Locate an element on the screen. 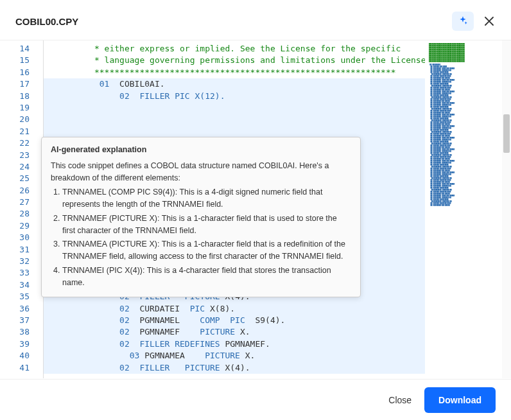 This screenshot has width=511, height=420. ai-explain-button is located at coordinates (463, 21).